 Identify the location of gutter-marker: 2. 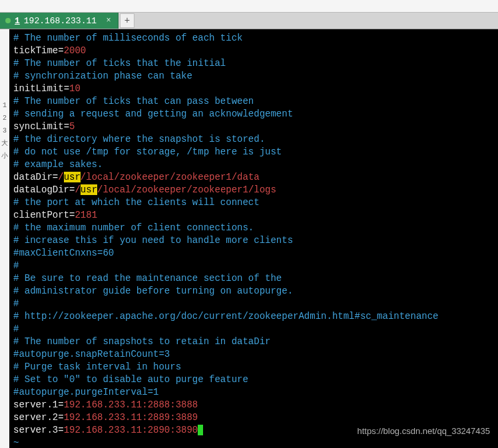
(5, 118).